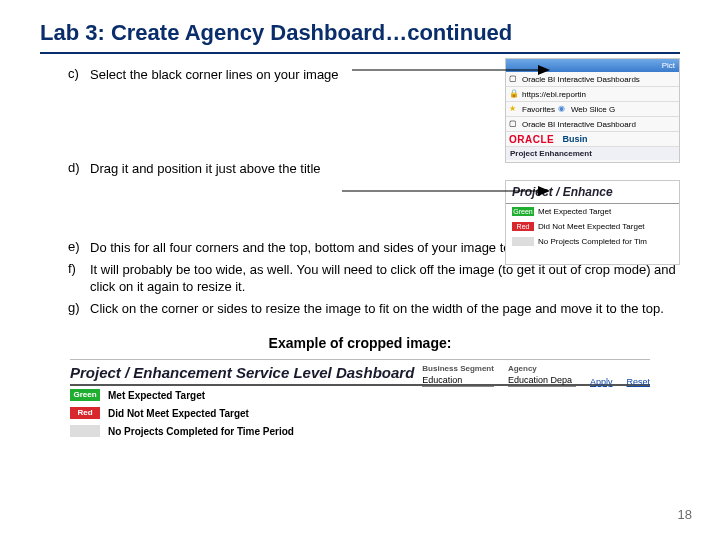 The width and height of the screenshot is (720, 540). I want to click on thumb-c-row1: Oracle BI Interactive Dashboards, so click(581, 80).